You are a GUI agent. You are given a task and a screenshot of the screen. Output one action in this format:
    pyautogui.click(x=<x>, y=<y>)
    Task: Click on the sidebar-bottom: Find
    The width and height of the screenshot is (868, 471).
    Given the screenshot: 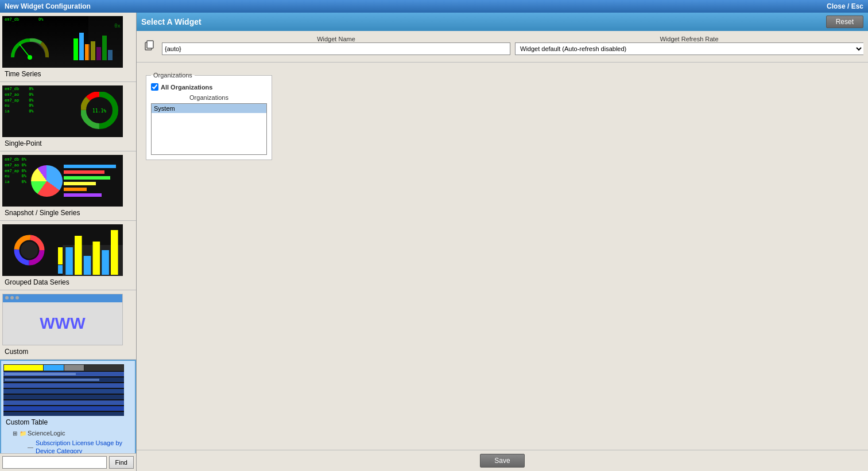 What is the action you would take?
    pyautogui.click(x=68, y=462)
    